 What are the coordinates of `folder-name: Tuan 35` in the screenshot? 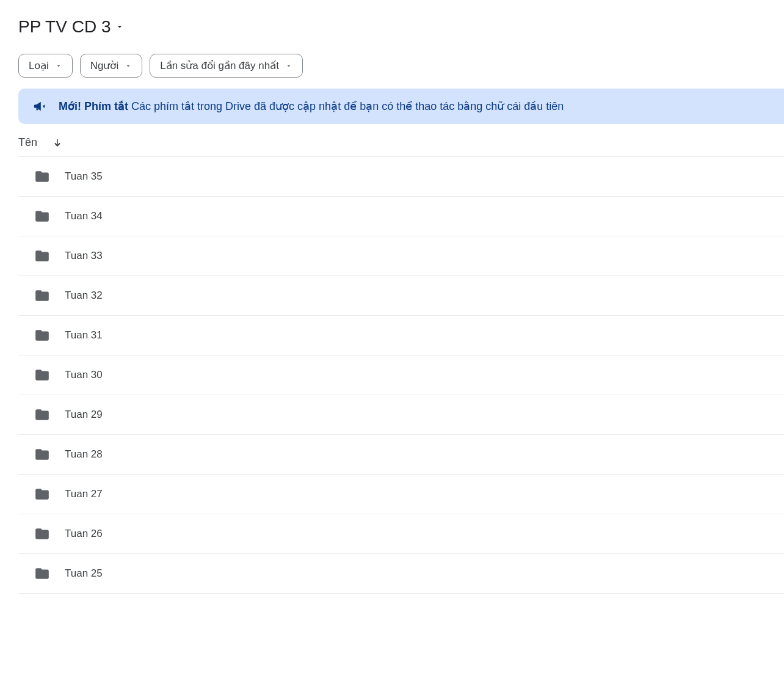 It's located at (84, 177).